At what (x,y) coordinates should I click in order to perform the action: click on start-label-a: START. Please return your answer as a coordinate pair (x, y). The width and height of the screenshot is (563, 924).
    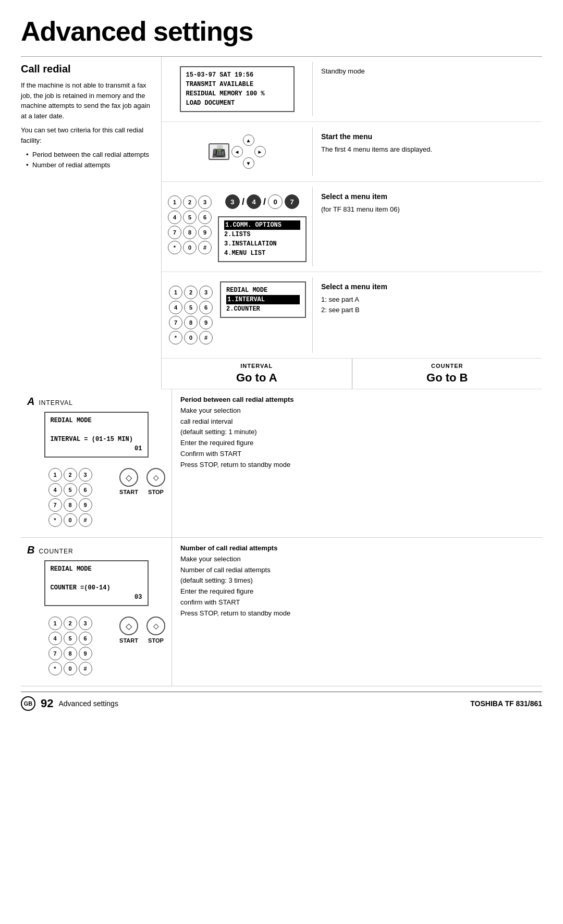
    Looking at the image, I should click on (129, 492).